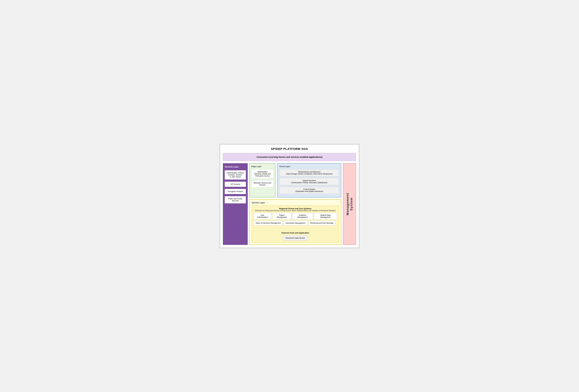  What do you see at coordinates (302, 216) in the screenshot?
I see `service-institution-mgmt: Institution Management` at bounding box center [302, 216].